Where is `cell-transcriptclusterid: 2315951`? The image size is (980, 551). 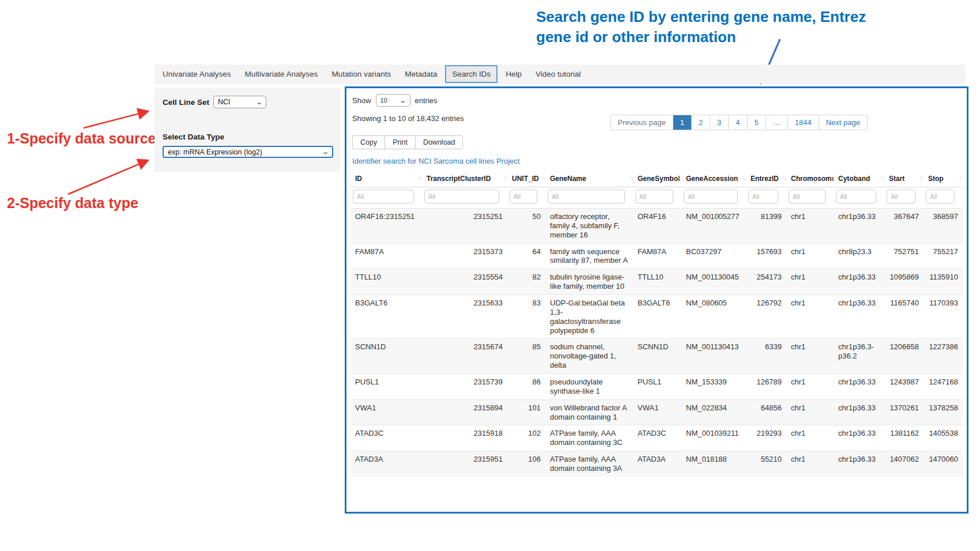
cell-transcriptclusterid: 2315951 is located at coordinates (465, 464).